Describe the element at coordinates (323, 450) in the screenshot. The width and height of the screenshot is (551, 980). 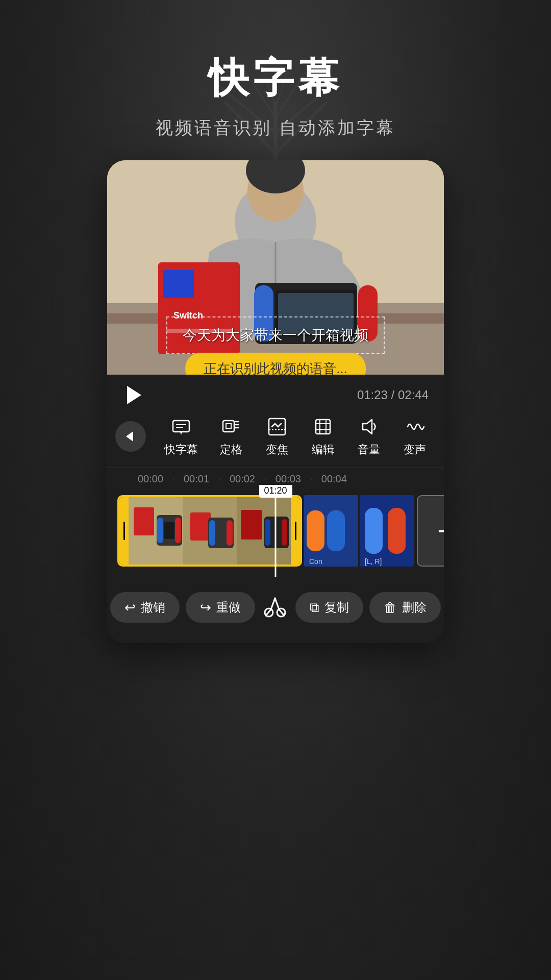
I see `edit-label: 编辑` at that location.